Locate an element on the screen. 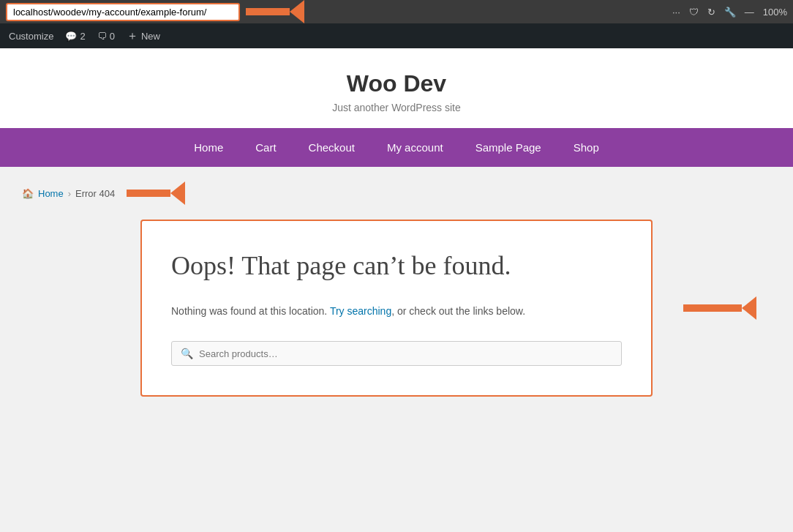 The height and width of the screenshot is (532, 793). arrow-body is located at coordinates (268, 12).